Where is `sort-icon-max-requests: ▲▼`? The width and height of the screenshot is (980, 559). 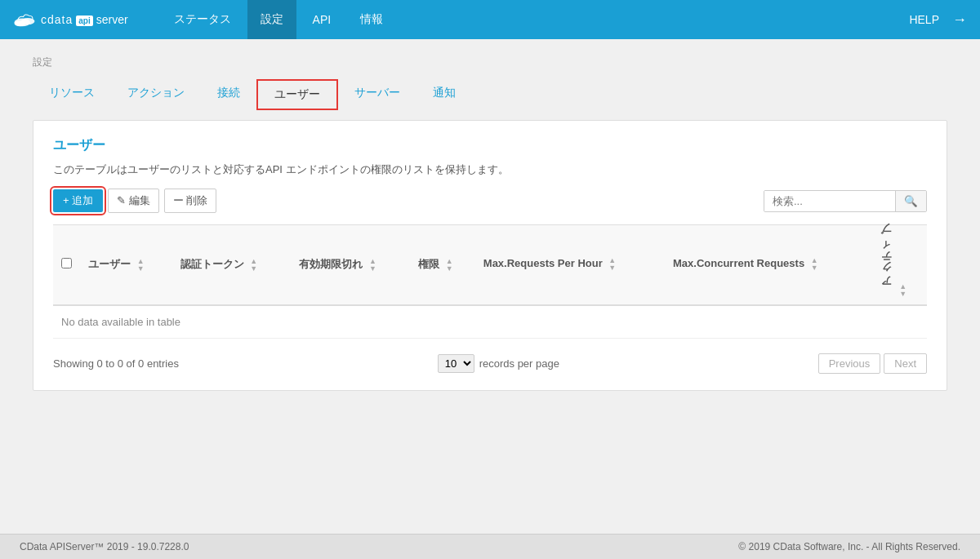
sort-icon-max-requests: ▲▼ is located at coordinates (612, 264).